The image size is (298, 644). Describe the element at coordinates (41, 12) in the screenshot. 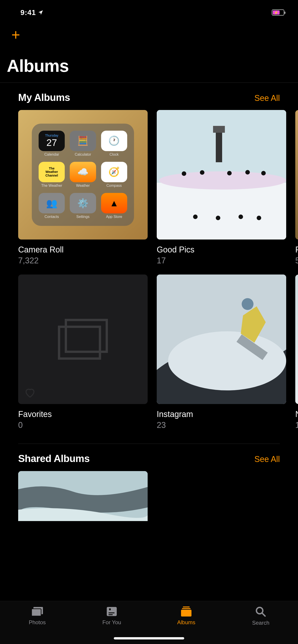

I see `location-icon` at that location.